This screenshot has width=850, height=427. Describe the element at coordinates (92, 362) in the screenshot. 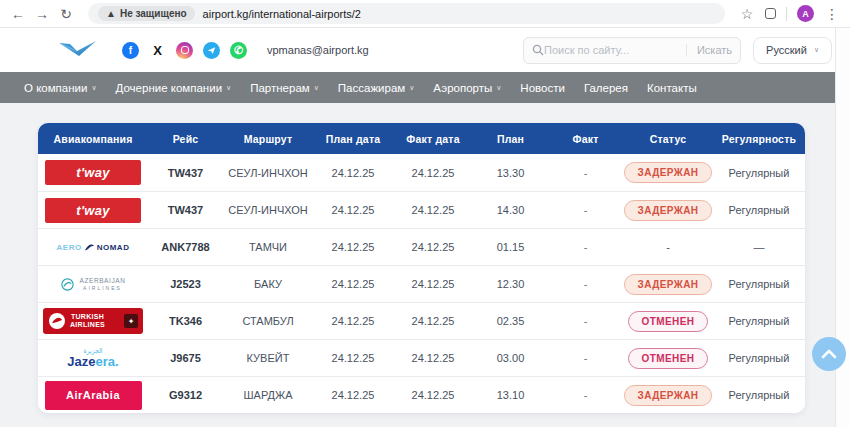

I see `airline-logo-text: Jazeera.` at that location.